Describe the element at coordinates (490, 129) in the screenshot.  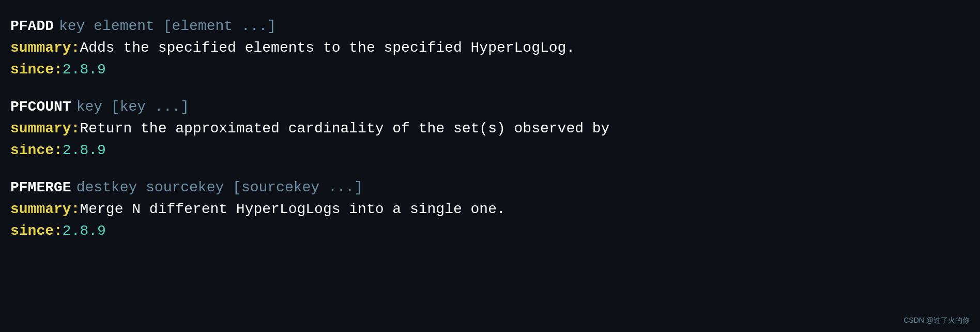
I see `summary-line-pfcount: summary: Return the approximated cardina…` at that location.